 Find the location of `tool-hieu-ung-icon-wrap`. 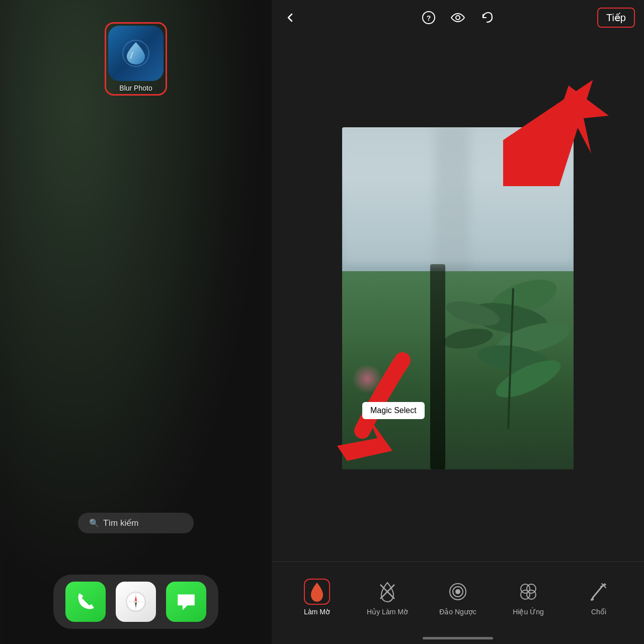

tool-hieu-ung-icon-wrap is located at coordinates (528, 592).